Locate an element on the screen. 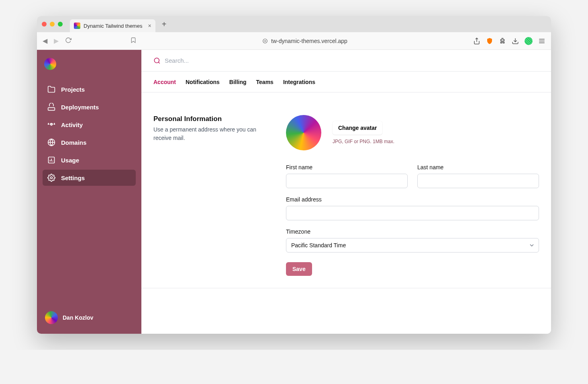  first-name-input is located at coordinates (347, 181).